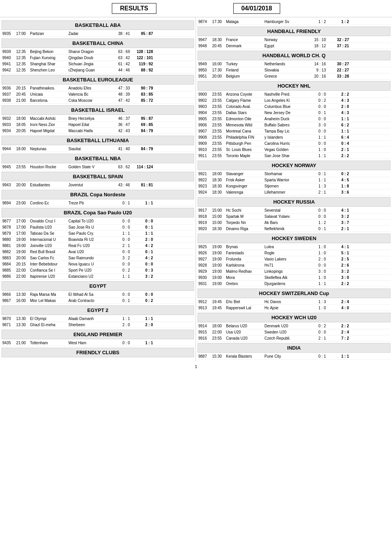  Describe the element at coordinates (245, 302) in the screenshot. I see `match-team1: Ehc Biel` at that location.